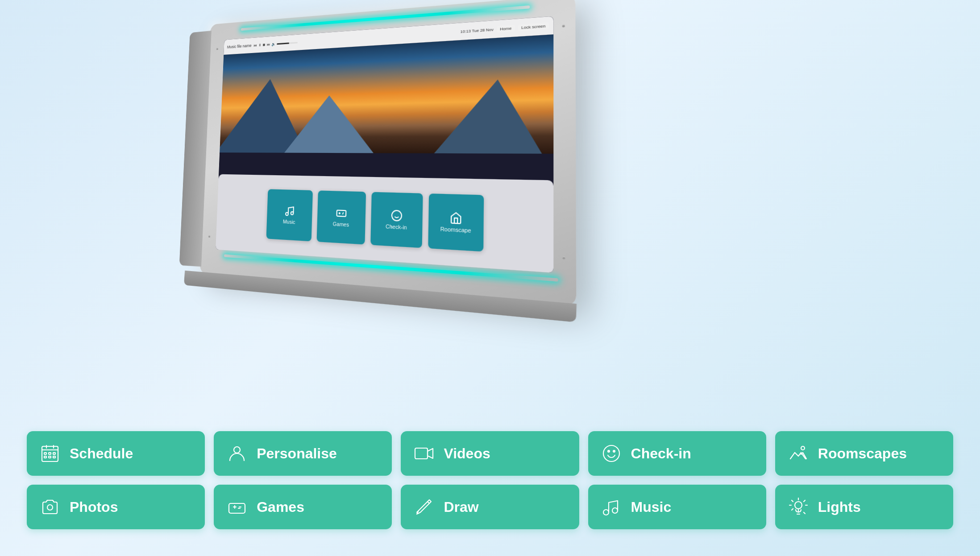  Describe the element at coordinates (490, 507) in the screenshot. I see `menu-btn-draw: Draw` at that location.